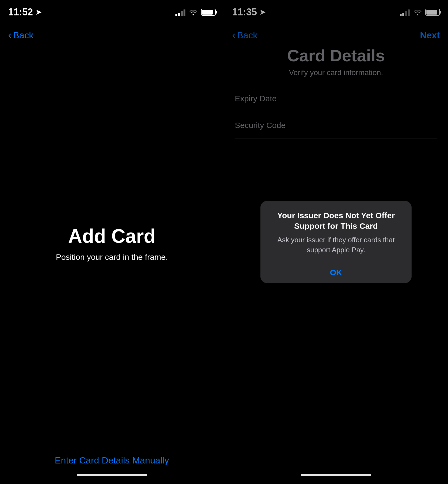 The height and width of the screenshot is (484, 448). What do you see at coordinates (112, 12) in the screenshot?
I see `status-bar-left: 11:52 ➤` at bounding box center [112, 12].